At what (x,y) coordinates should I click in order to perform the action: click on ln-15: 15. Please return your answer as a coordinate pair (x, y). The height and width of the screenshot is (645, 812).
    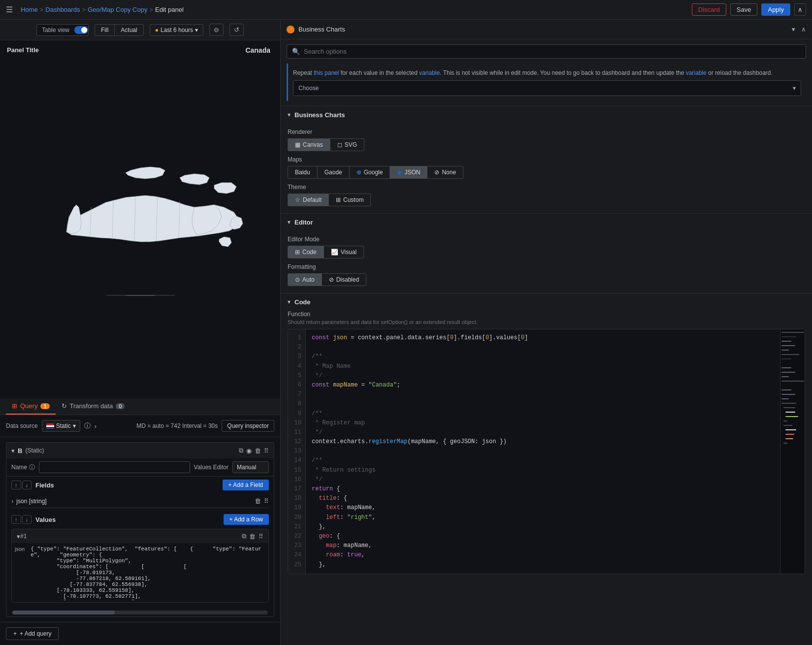
    Looking at the image, I should click on (296, 471).